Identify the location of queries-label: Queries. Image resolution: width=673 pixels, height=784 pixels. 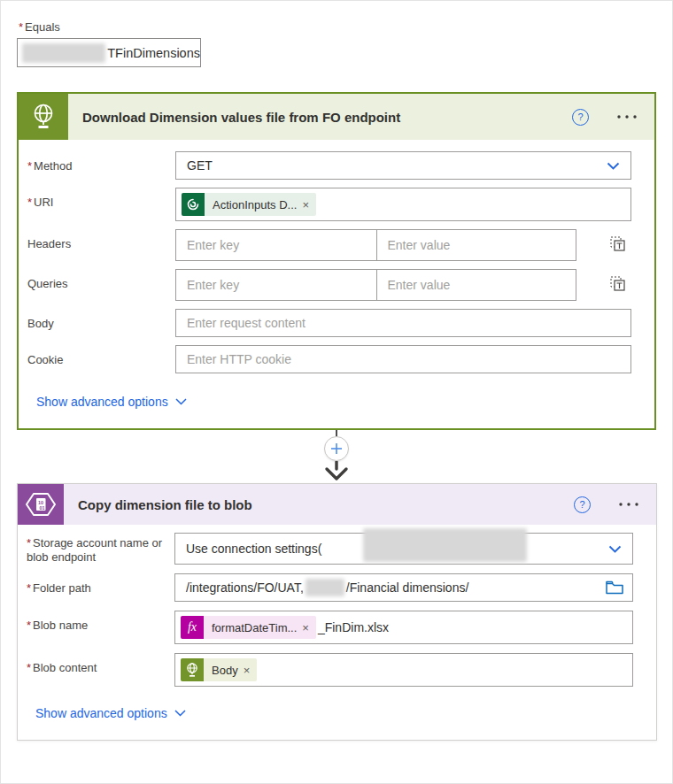
(101, 280).